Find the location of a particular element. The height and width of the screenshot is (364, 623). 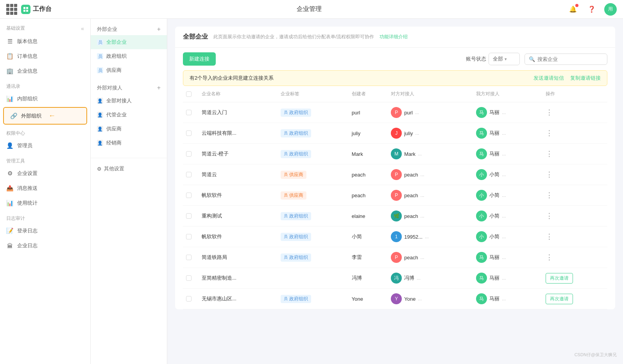

sidebar-item-company-log: 🏛 企业日志 is located at coordinates (45, 246).